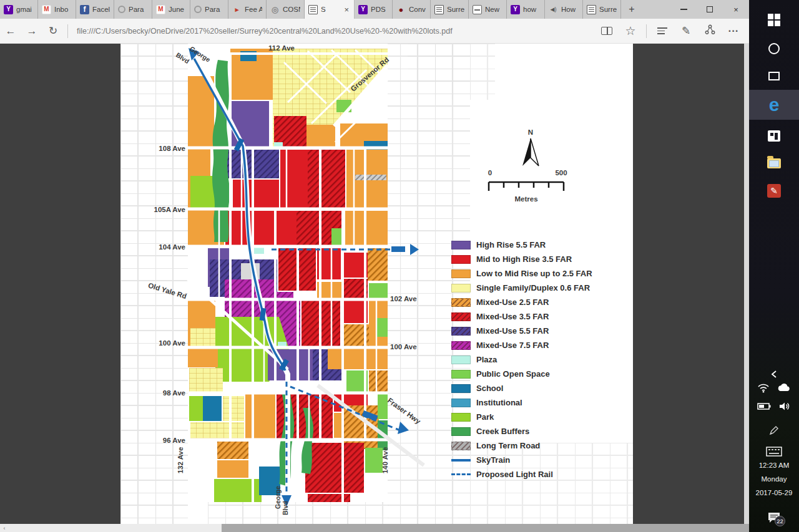 This screenshot has width=799, height=532. What do you see at coordinates (630, 31) in the screenshot?
I see `favorites-star-icon: ☆` at bounding box center [630, 31].